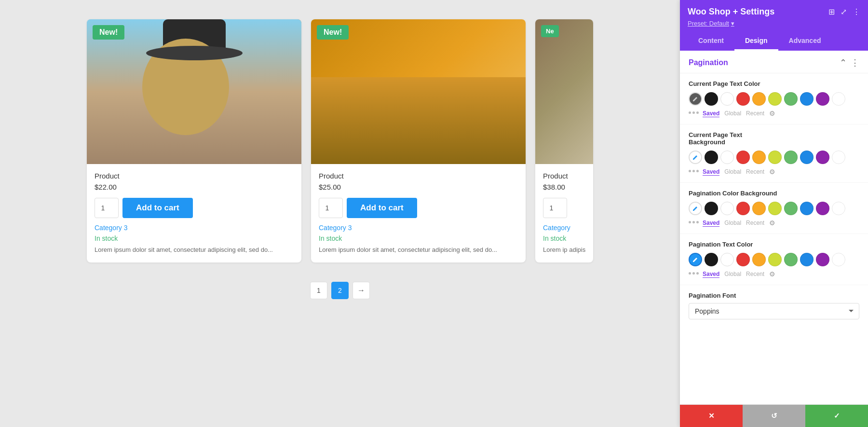 Image resolution: width=868 pixels, height=427 pixels. I want to click on color-tab-global-3: Global, so click(733, 223).